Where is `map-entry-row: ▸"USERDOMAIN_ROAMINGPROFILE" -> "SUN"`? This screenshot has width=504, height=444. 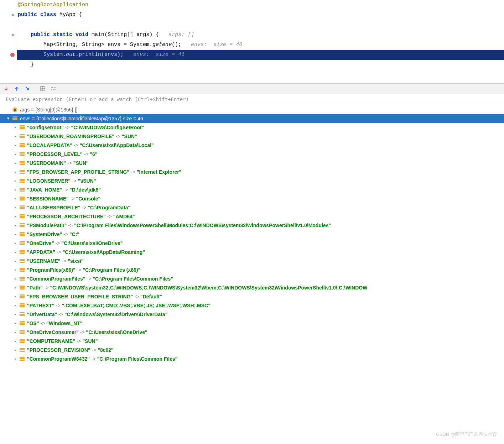 map-entry-row: ▸"USERDOMAIN_ROAMINGPROFILE" -> "SUN" is located at coordinates (252, 136).